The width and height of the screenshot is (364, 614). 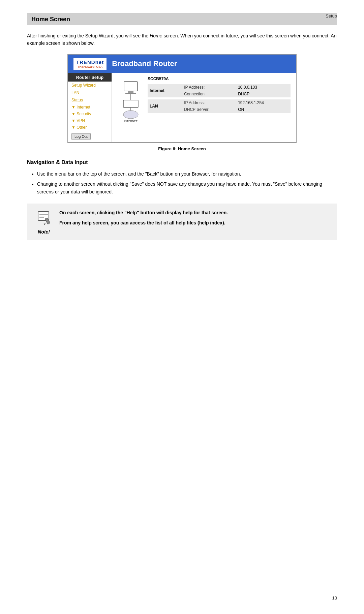 What do you see at coordinates (90, 107) in the screenshot?
I see `sidebar-internet: ▼ Internet` at bounding box center [90, 107].